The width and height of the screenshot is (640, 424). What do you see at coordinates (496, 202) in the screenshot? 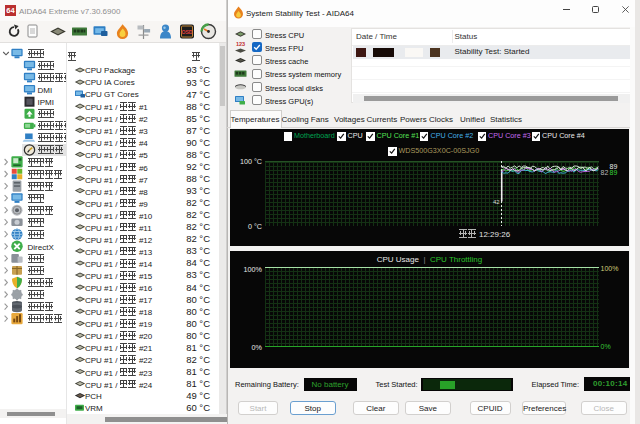
I see `svg-text: 42` at bounding box center [496, 202].